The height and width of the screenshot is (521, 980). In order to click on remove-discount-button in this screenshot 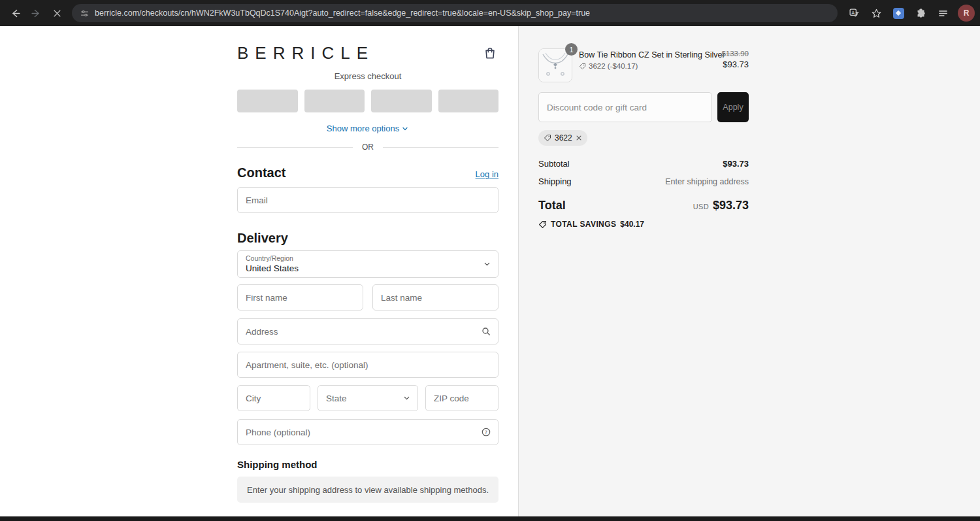, I will do `click(579, 138)`.